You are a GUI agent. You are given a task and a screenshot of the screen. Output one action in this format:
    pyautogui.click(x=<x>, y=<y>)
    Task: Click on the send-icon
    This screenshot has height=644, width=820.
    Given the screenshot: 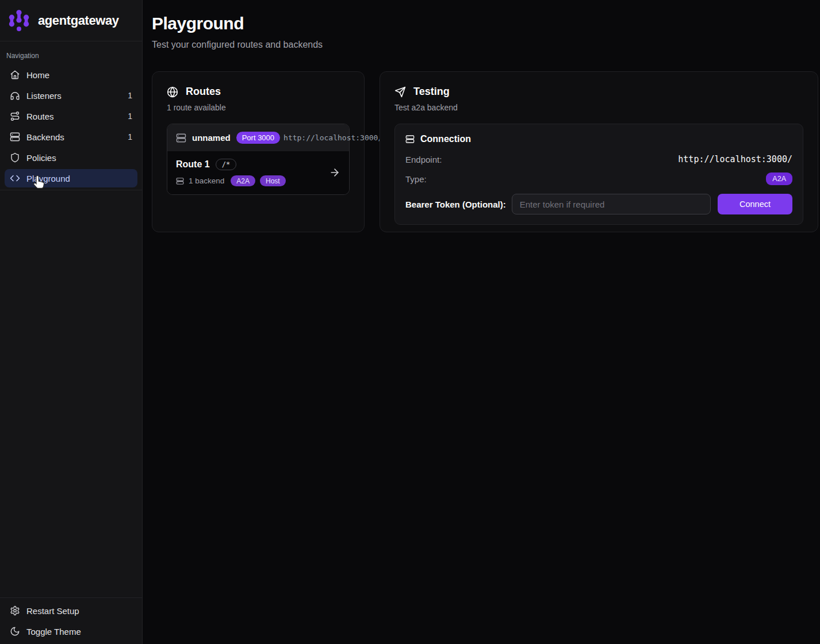 What is the action you would take?
    pyautogui.click(x=400, y=92)
    